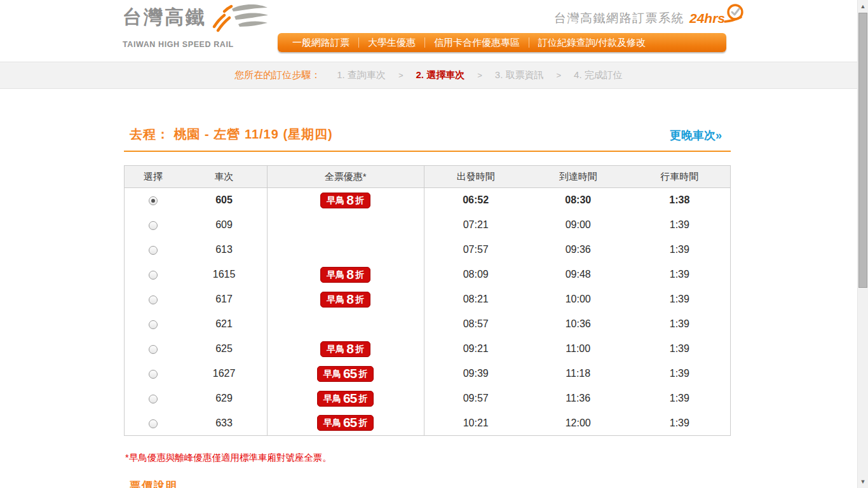  I want to click on scroll-down-icon: ▼, so click(863, 482).